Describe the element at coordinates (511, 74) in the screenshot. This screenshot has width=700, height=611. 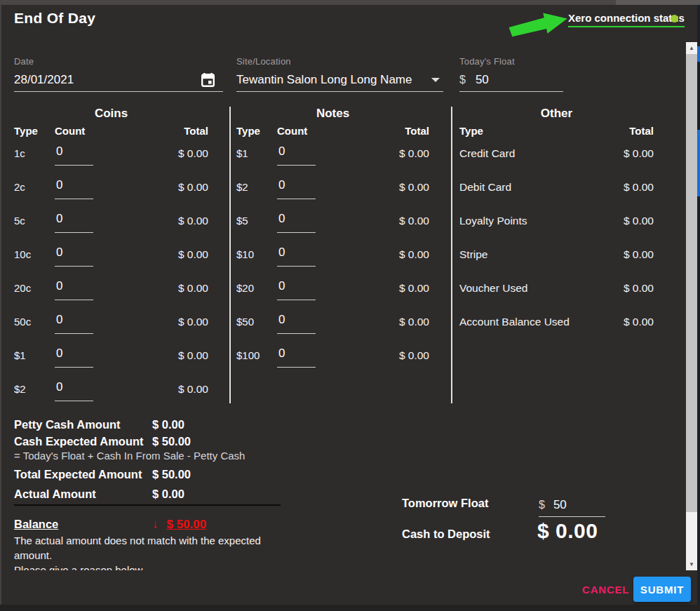
I see `todays-float-field: Today's Float $` at that location.